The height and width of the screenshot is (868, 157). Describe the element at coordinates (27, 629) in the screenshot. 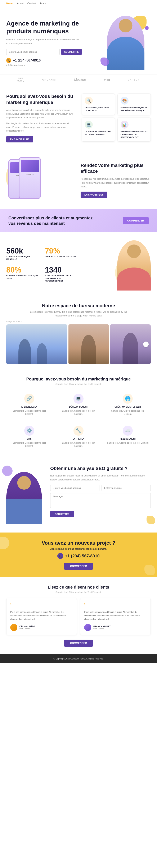

I see `author-title-0: Web Director` at that location.